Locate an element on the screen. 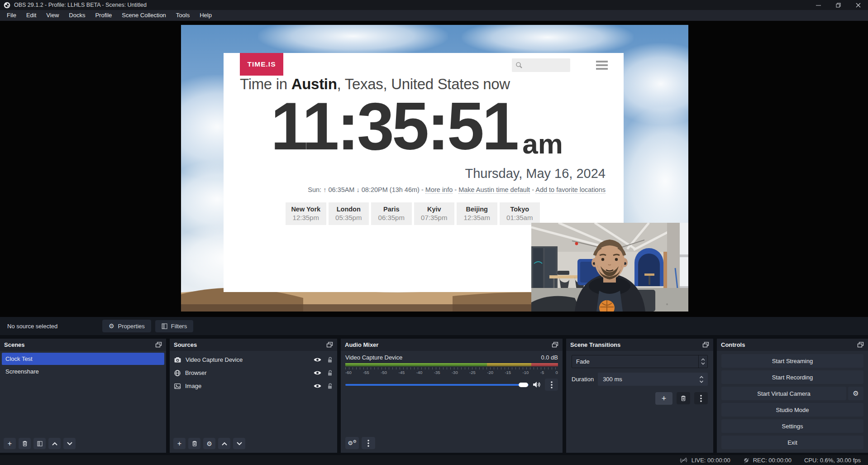 The height and width of the screenshot is (465, 868). studio-mode-button: Studio Mode is located at coordinates (792, 410).